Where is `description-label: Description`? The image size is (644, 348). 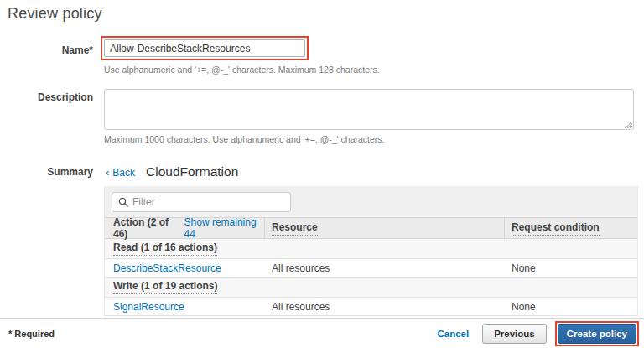
description-label: Description is located at coordinates (52, 96).